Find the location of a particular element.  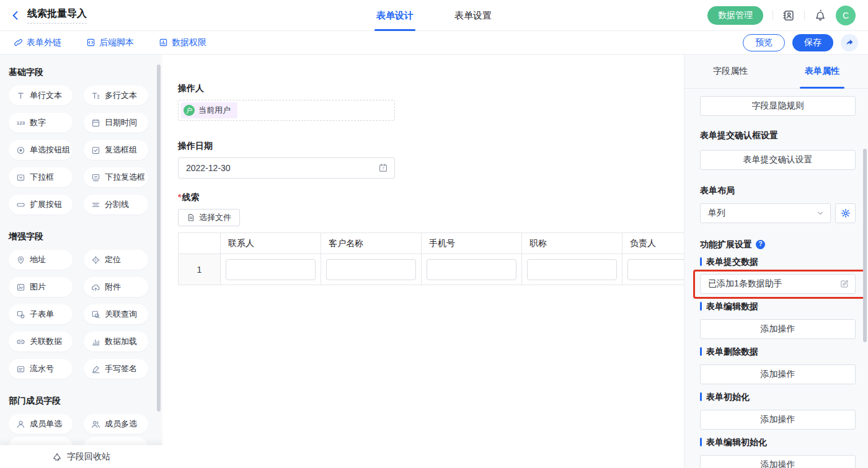

recycle-icon is located at coordinates (57, 457).